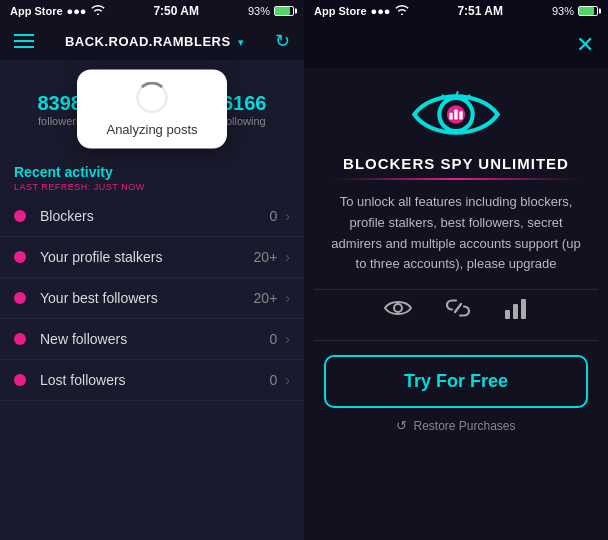 Image resolution: width=608 pixels, height=540 pixels. I want to click on battery-percent-left: 93%, so click(259, 11).